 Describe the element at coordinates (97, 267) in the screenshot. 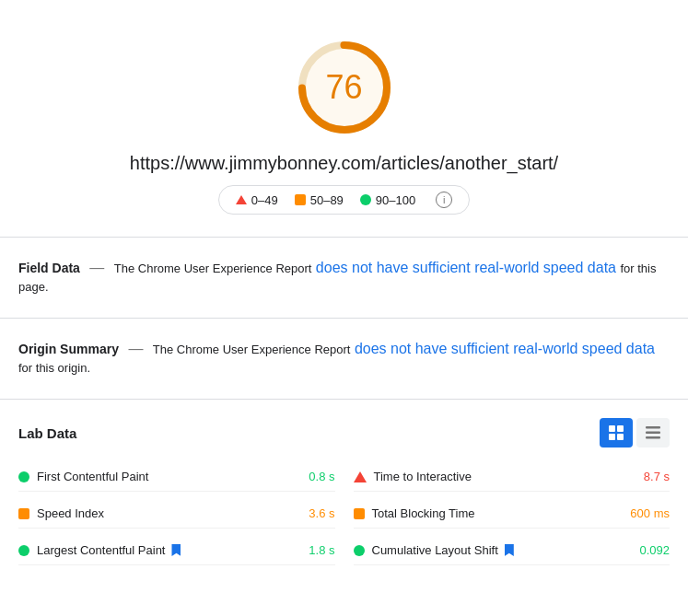

I see `field-data-dash: —` at that location.